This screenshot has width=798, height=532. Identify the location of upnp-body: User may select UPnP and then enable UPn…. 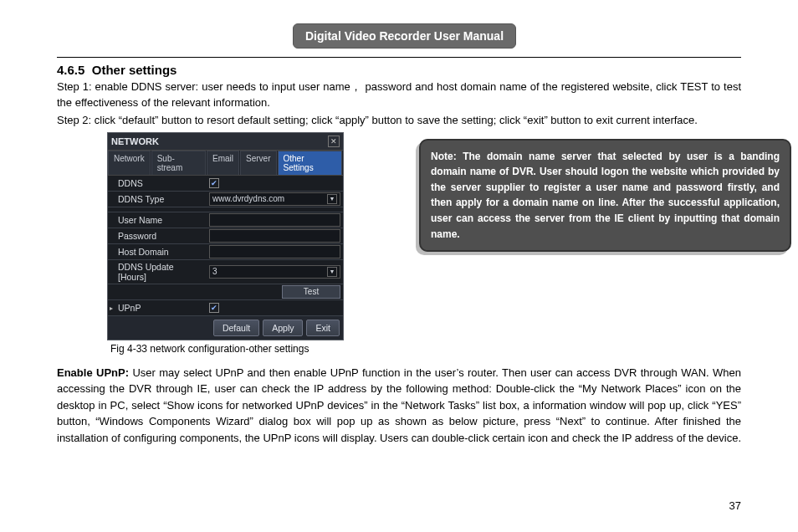
(399, 405).